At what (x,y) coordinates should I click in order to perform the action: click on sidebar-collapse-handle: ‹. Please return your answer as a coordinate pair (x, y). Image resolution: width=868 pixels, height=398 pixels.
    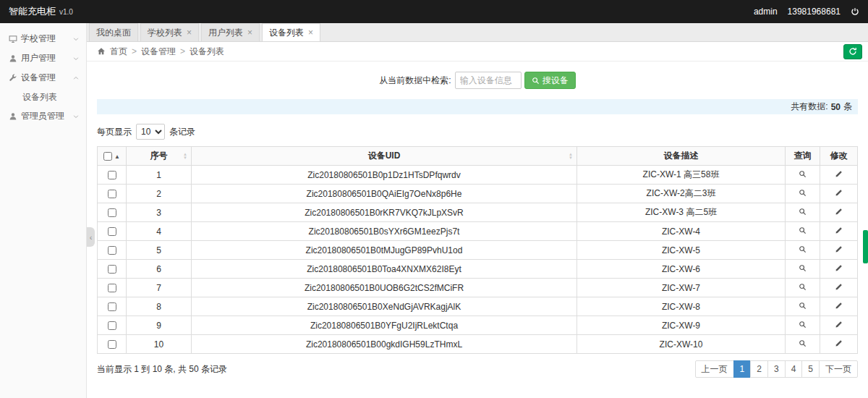
    Looking at the image, I should click on (91, 237).